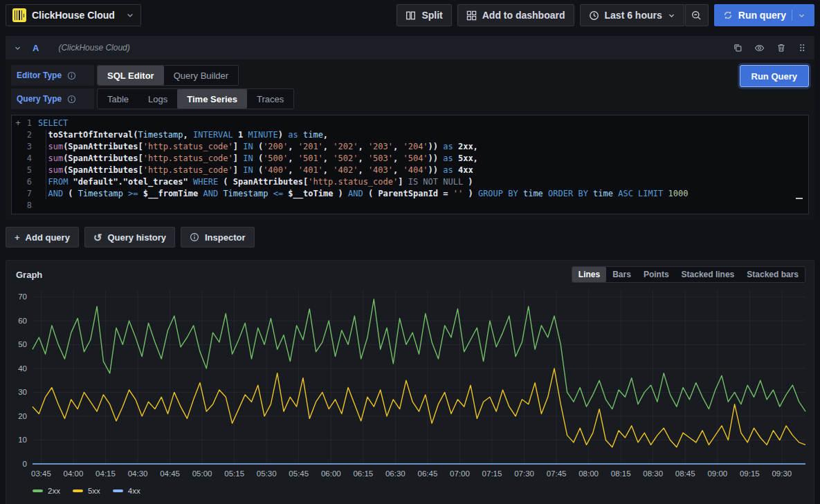  I want to click on code-text: SELECT, so click(423, 123).